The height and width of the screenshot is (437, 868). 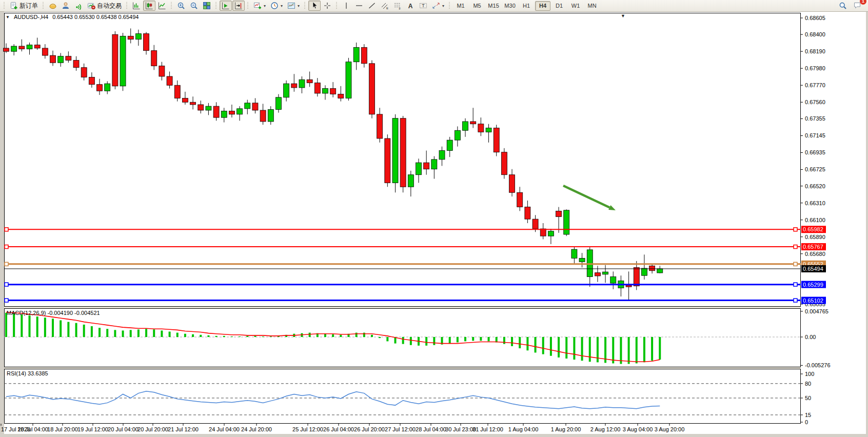 What do you see at coordinates (576, 6) in the screenshot?
I see `timeframe-button-W1: W1` at bounding box center [576, 6].